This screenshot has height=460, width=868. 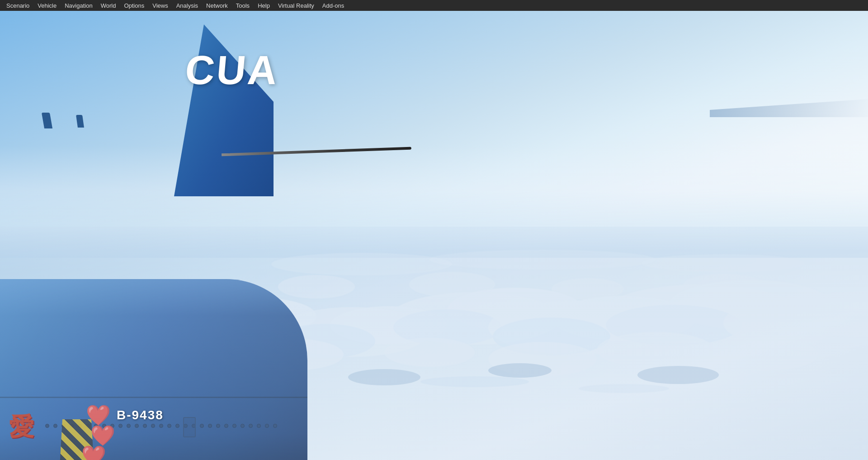 I want to click on menu-virtual-reality: Virtual Reality, so click(x=296, y=5).